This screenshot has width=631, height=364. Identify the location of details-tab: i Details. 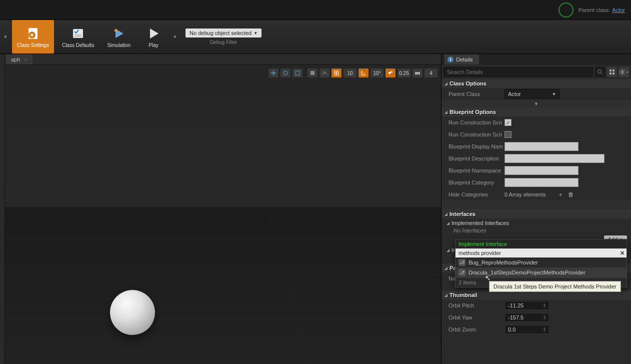
(462, 60).